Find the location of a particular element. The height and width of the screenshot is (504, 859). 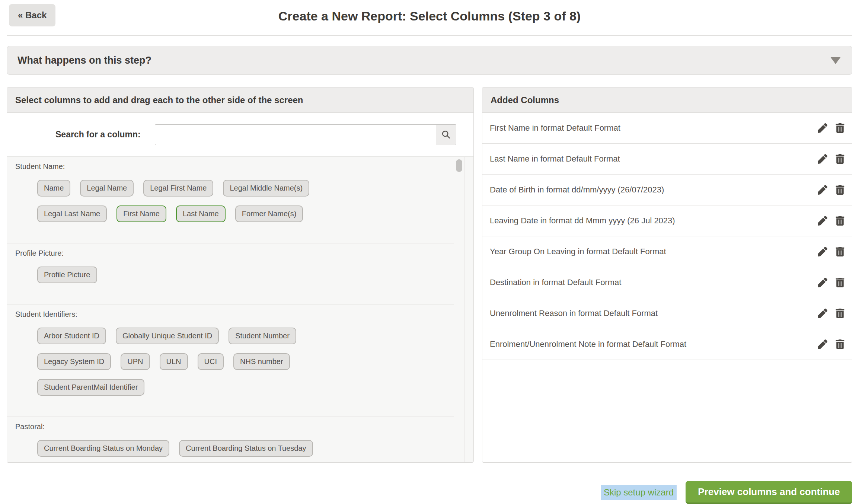

page-title: Create a New Report: Select Columns (Ste… is located at coordinates (430, 12).